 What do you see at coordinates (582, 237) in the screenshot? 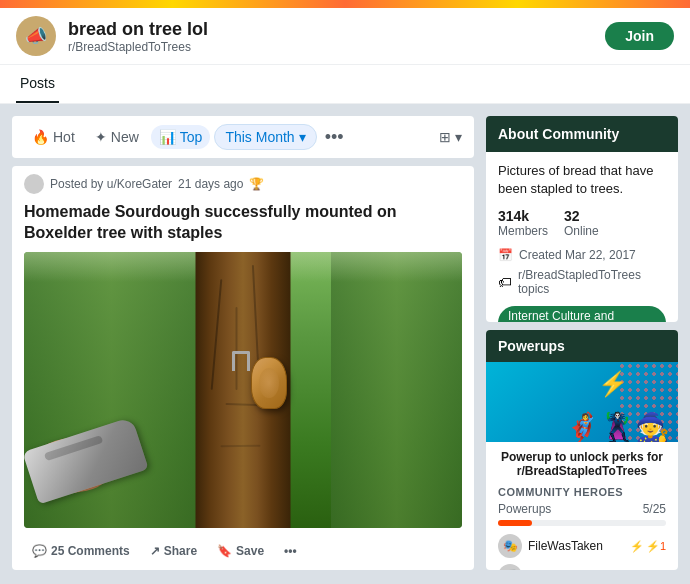
I see `about-body: Pictures of bread that have been stapled…` at bounding box center [582, 237].